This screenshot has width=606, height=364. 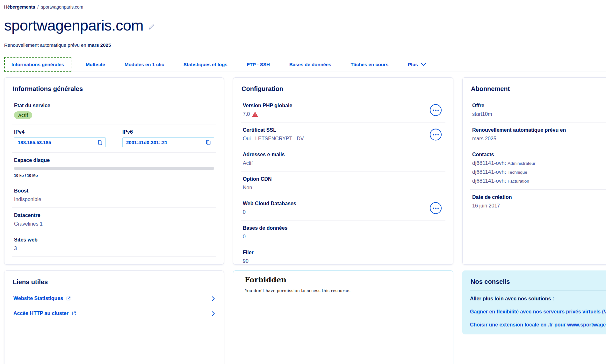 What do you see at coordinates (343, 110) in the screenshot?
I see `php-version-row: Version PHP globale 7.0` at bounding box center [343, 110].